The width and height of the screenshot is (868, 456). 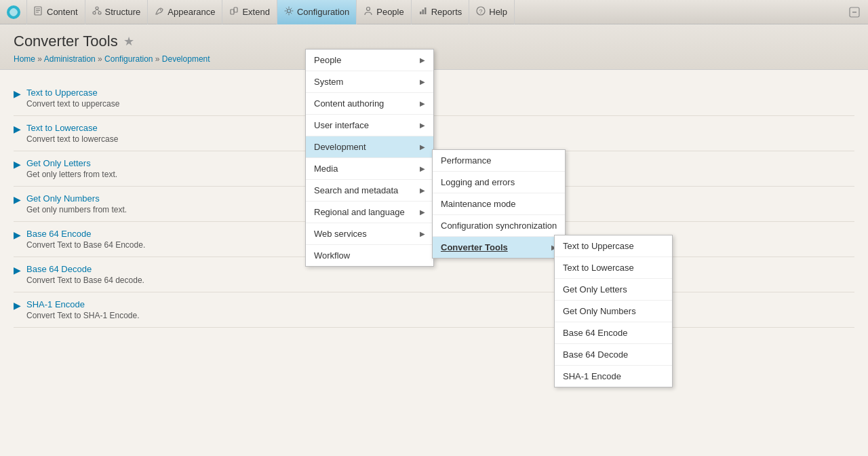 I want to click on tool-link: Base 64 Decode, so click(x=59, y=269).